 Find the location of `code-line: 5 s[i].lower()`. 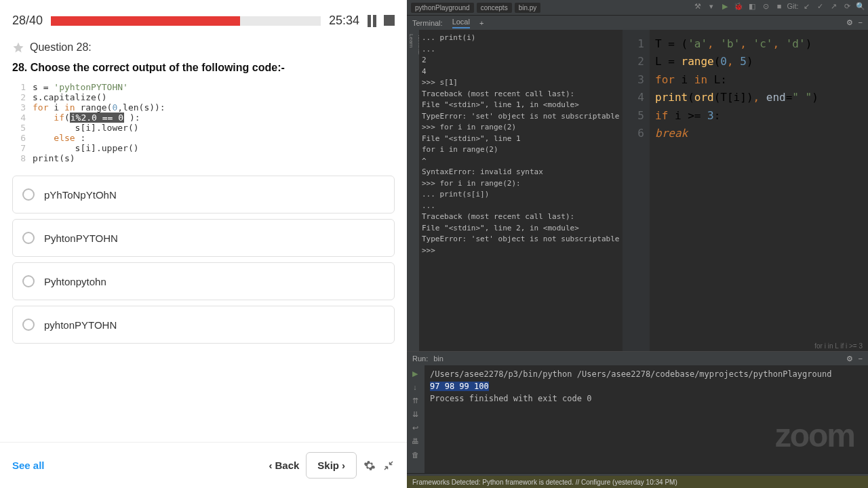

code-line: 5 s[i].lower() is located at coordinates (203, 127).